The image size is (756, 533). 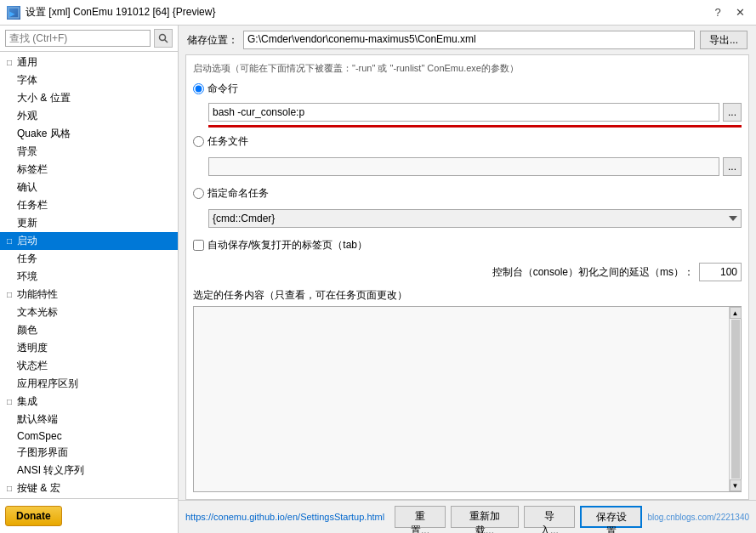 What do you see at coordinates (88, 366) in the screenshot?
I see `tree-item-statusbar: 状态栏` at bounding box center [88, 366].